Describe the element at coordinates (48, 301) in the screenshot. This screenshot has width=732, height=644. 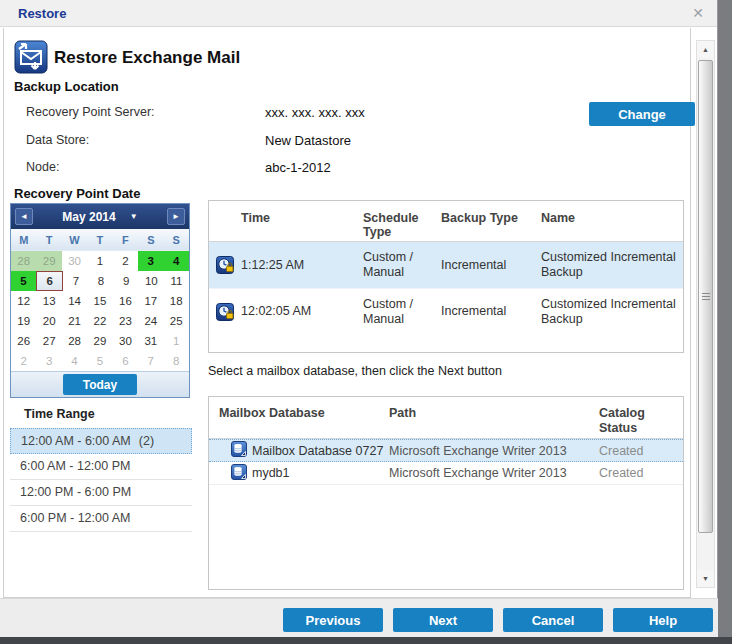
I see `calendar-day-cell: 13` at that location.